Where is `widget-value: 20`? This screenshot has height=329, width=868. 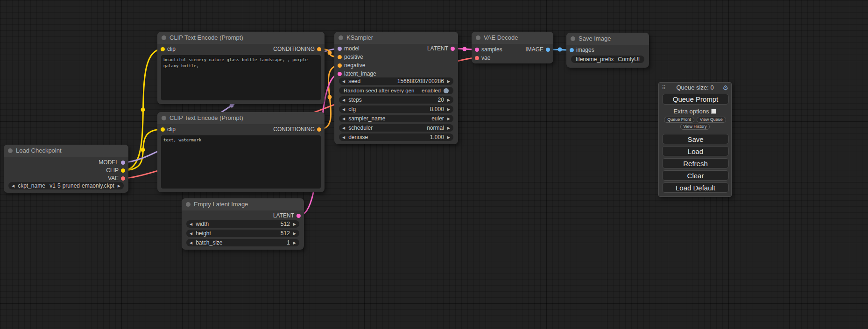 widget-value: 20 is located at coordinates (441, 100).